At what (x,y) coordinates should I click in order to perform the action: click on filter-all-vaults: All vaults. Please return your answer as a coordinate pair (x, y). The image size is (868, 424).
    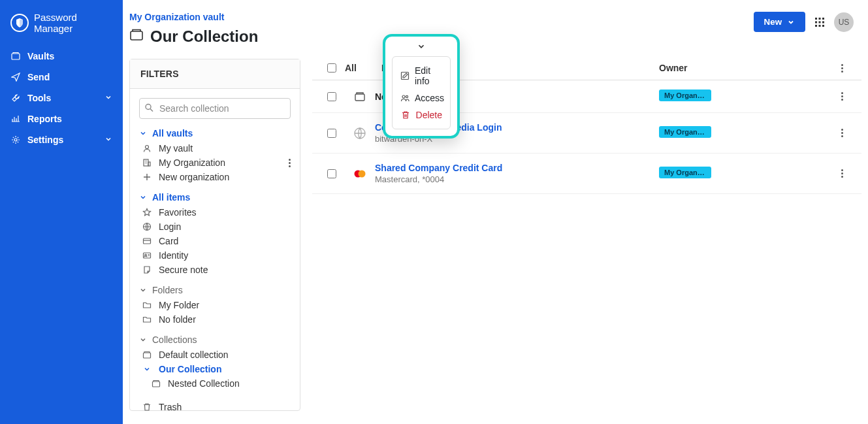
    Looking at the image, I should click on (215, 133).